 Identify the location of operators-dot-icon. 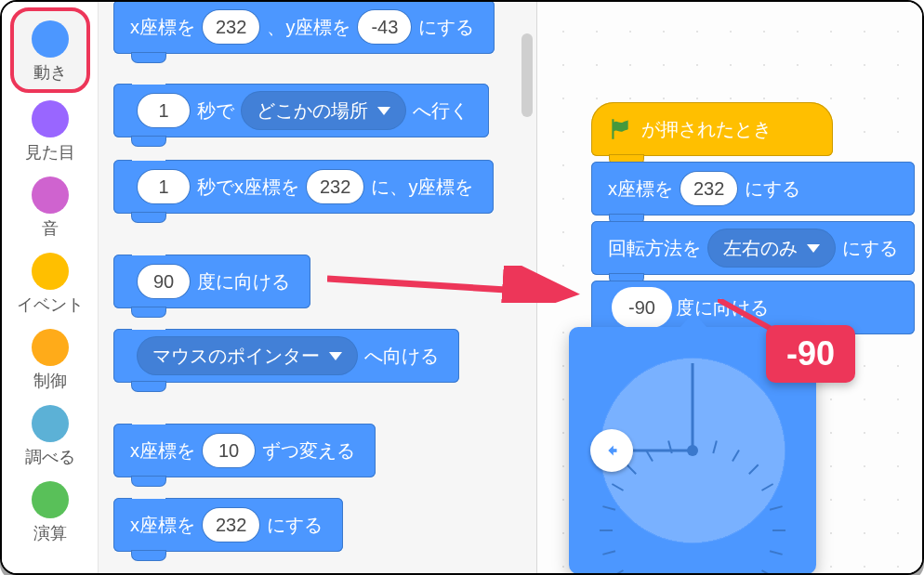
(50, 500).